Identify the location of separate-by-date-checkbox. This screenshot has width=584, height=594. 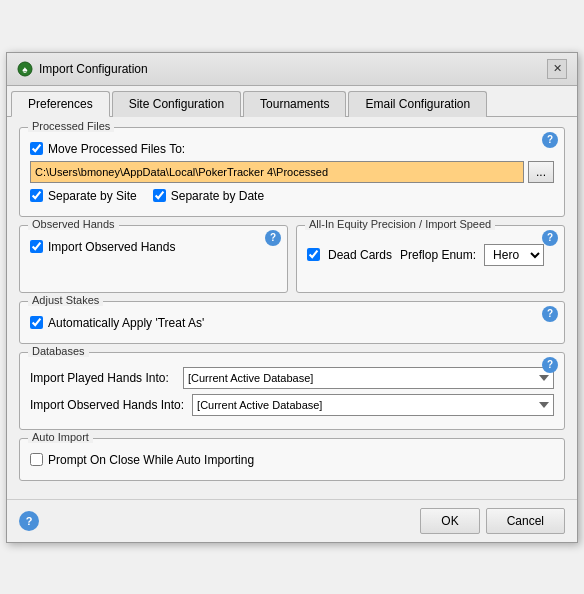
(160, 196).